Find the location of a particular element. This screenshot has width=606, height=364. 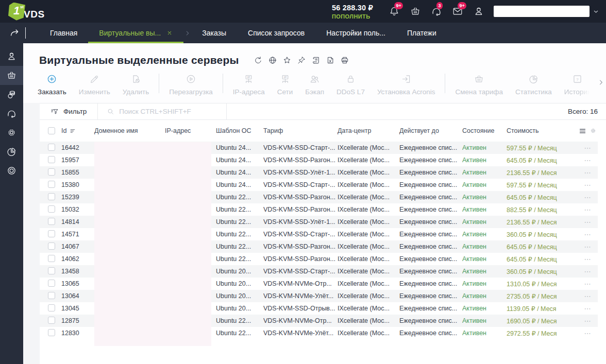

favorite-button is located at coordinates (287, 60).